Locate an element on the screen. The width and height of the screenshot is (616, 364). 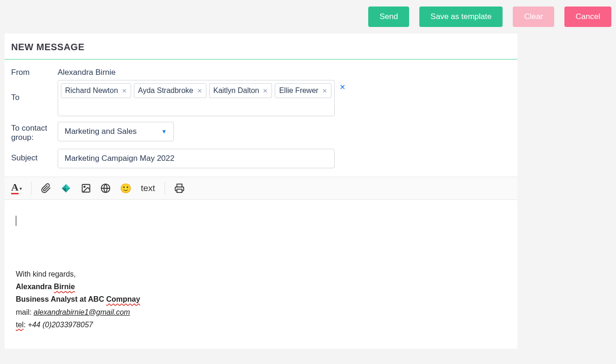
signature-tel-label: tel is located at coordinates (20, 324).